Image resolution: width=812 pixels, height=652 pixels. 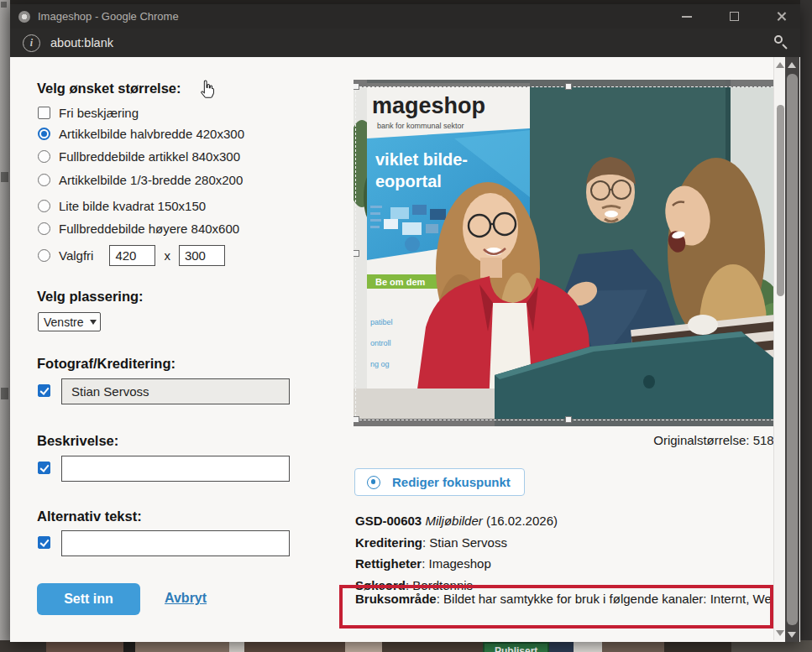 What do you see at coordinates (202, 255) in the screenshot?
I see `custom-height-input` at bounding box center [202, 255].